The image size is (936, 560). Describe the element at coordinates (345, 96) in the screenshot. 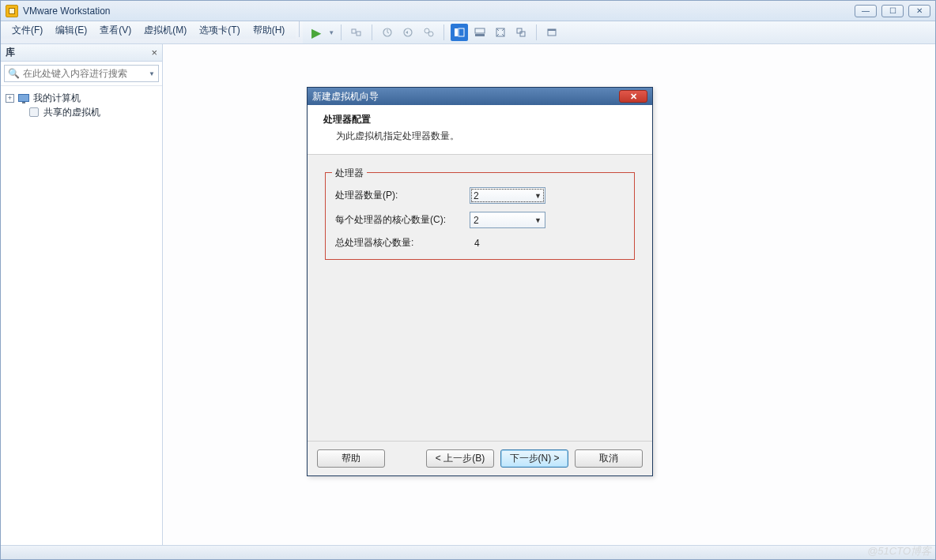

I see `dialog-title: 新建虚拟机向导` at that location.